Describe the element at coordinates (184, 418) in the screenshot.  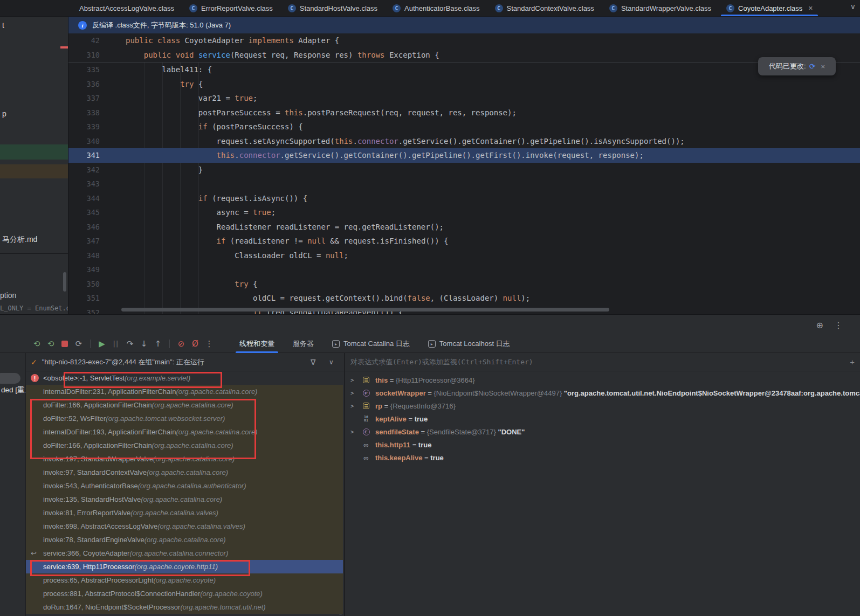
I see `stack-frame-row: doFilter:52, WsFilter (org.apache.tomcat…` at that location.